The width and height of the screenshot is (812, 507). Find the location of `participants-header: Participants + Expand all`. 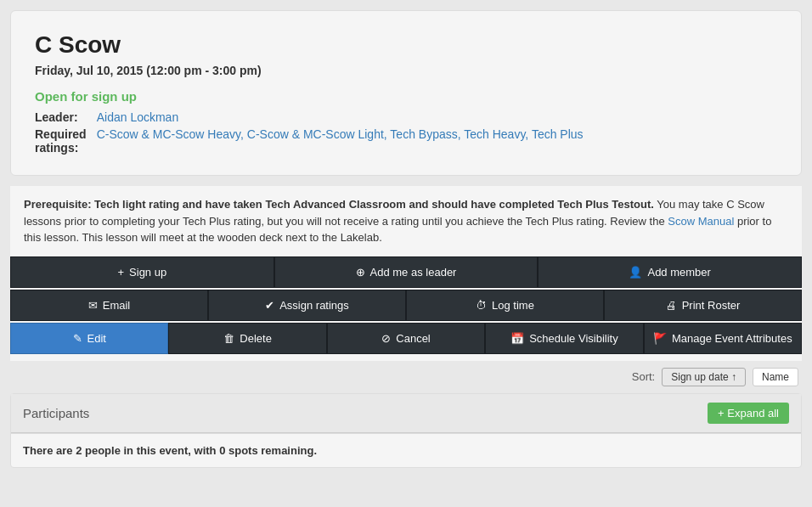

participants-header: Participants + Expand all is located at coordinates (406, 414).